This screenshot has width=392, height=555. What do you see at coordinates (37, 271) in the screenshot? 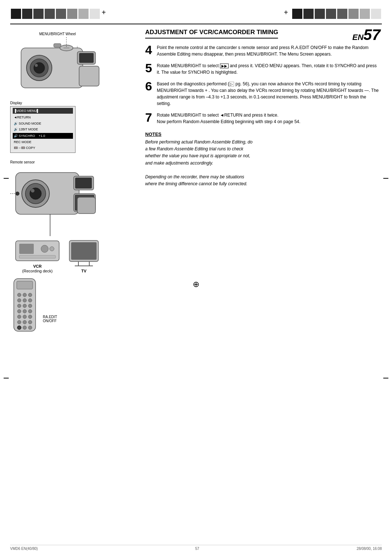
I see `vcr-sublabel: (Recording deck)` at bounding box center [37, 271].